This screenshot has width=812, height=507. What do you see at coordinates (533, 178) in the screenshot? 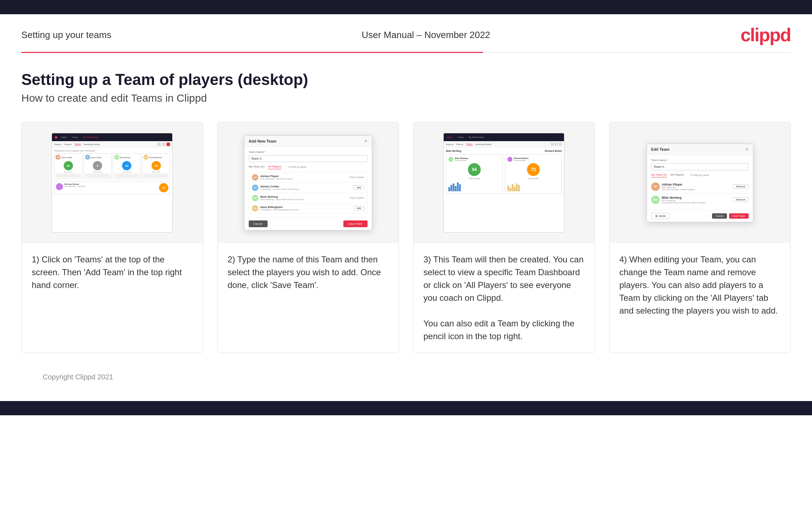
I see `mock3-p2-score-label: Player Quality` at bounding box center [533, 178].